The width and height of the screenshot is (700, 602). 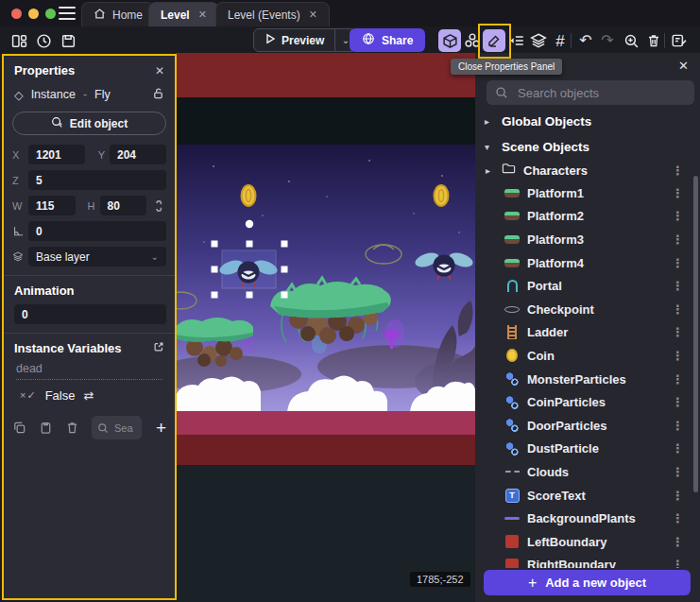 I want to click on object-list-item: MonsterParticles⋮, so click(x=588, y=380).